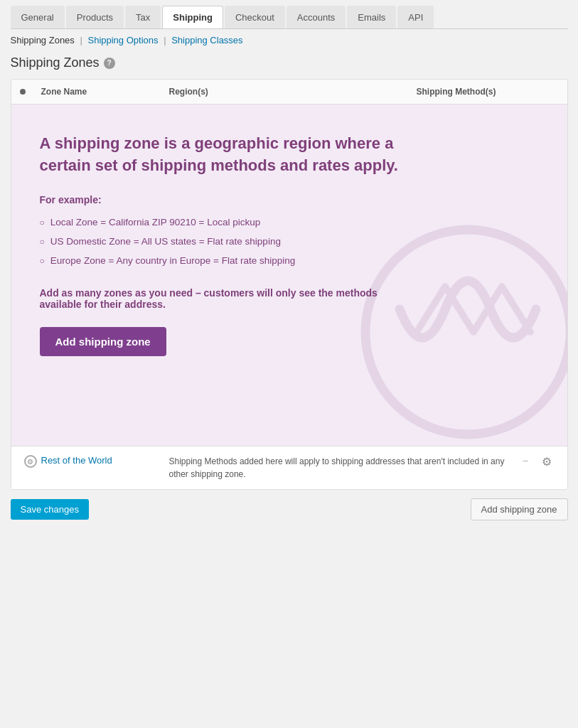 This screenshot has height=728, width=578. What do you see at coordinates (31, 461) in the screenshot?
I see `world-row-settings-icon: ⚙` at bounding box center [31, 461].